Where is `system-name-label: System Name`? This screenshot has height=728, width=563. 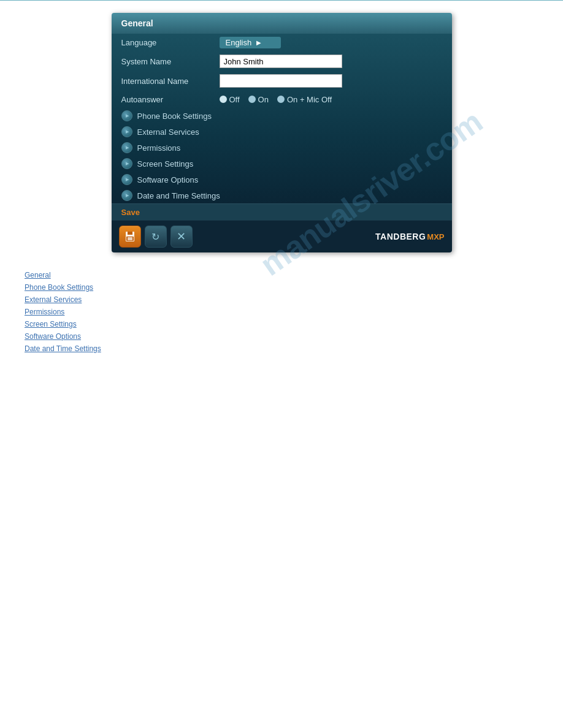 system-name-label: System Name is located at coordinates (170, 61).